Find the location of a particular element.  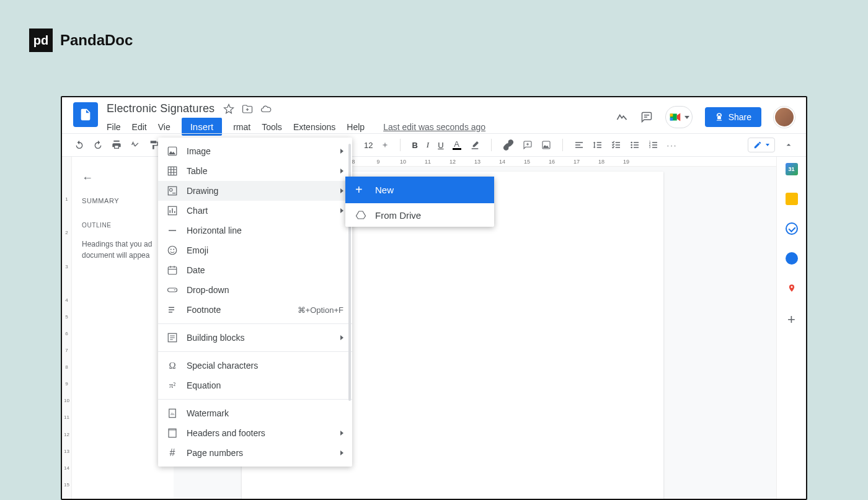

insert-page-numbers: # Page numbers is located at coordinates (255, 453).